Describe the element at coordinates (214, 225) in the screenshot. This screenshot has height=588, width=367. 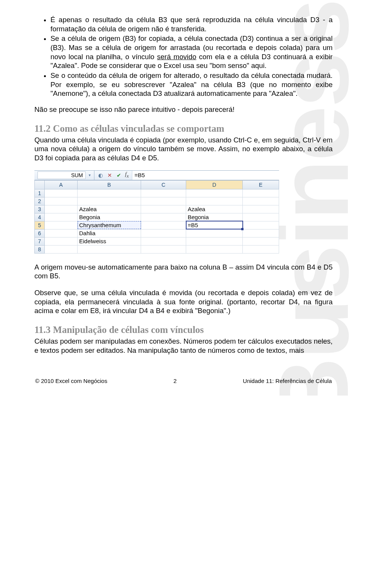
I see `cell-active: =B5` at that location.